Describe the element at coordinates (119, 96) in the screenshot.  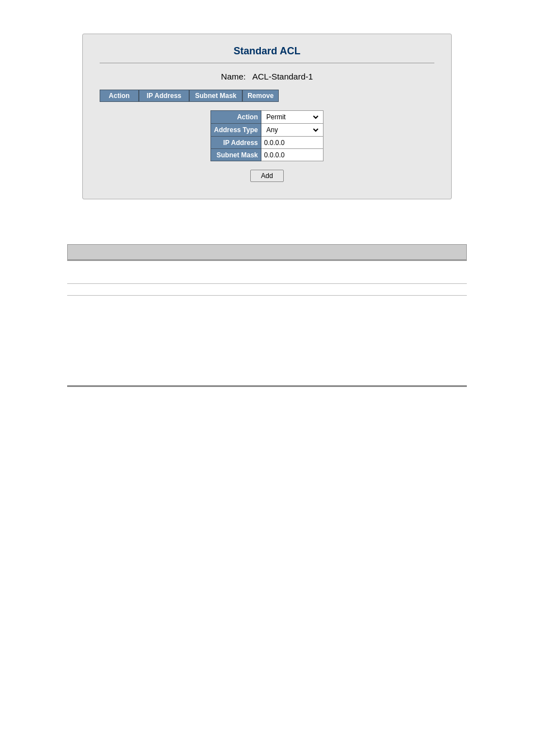
I see `th-action: Action` at that location.